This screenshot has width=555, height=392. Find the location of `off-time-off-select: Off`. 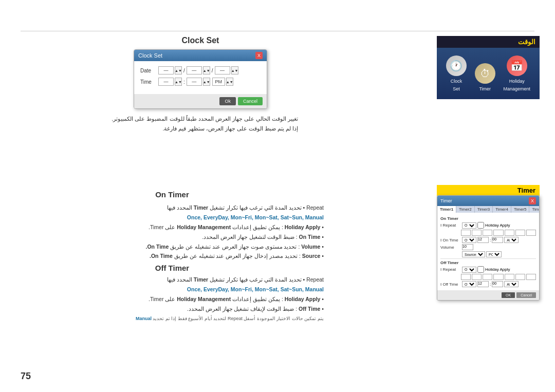

off-time-off-select: Off is located at coordinates (469, 284).